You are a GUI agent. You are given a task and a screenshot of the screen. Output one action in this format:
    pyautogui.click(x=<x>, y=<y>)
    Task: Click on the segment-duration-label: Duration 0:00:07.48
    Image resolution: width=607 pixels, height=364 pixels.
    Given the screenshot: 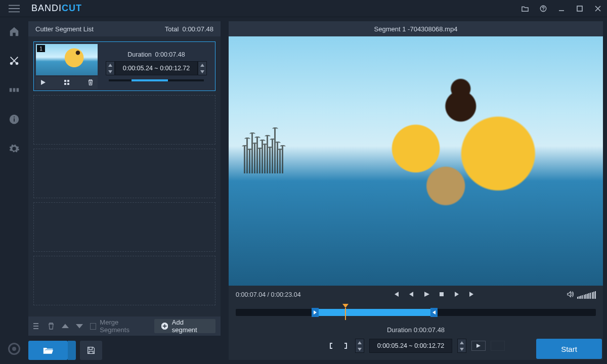 What is the action you would take?
    pyautogui.click(x=156, y=55)
    